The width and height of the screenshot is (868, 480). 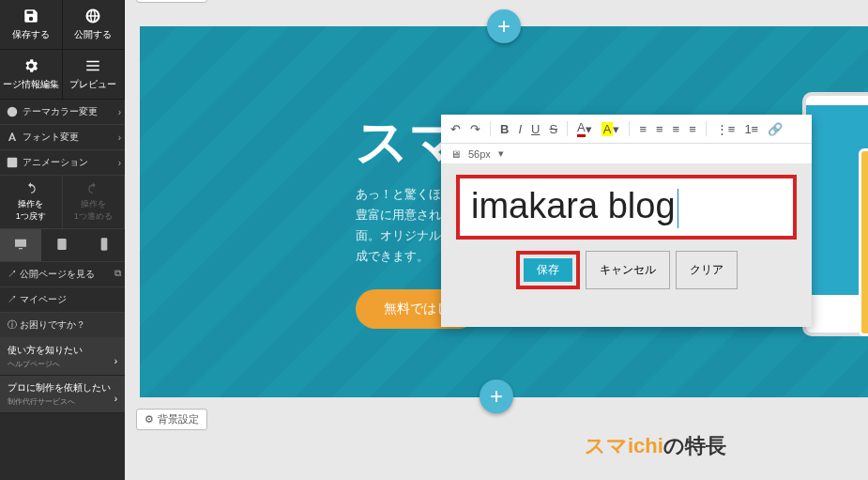 What do you see at coordinates (104, 244) in the screenshot?
I see `mobile-icon` at bounding box center [104, 244].